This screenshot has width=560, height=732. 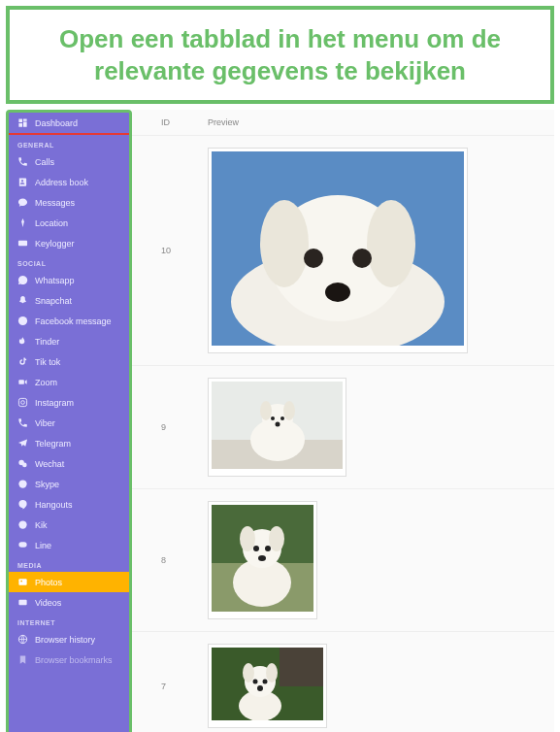 What do you see at coordinates (69, 183) in the screenshot?
I see `sidebar-item-address-book: Address book` at bounding box center [69, 183].